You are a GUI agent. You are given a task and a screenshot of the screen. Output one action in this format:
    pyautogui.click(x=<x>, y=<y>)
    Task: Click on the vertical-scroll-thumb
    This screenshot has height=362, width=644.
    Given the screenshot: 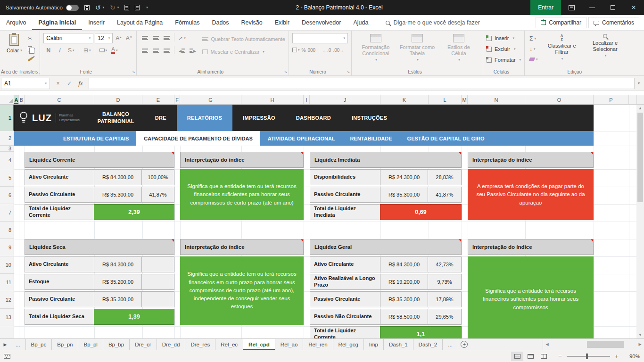 What is the action you would take?
    pyautogui.click(x=640, y=157)
    